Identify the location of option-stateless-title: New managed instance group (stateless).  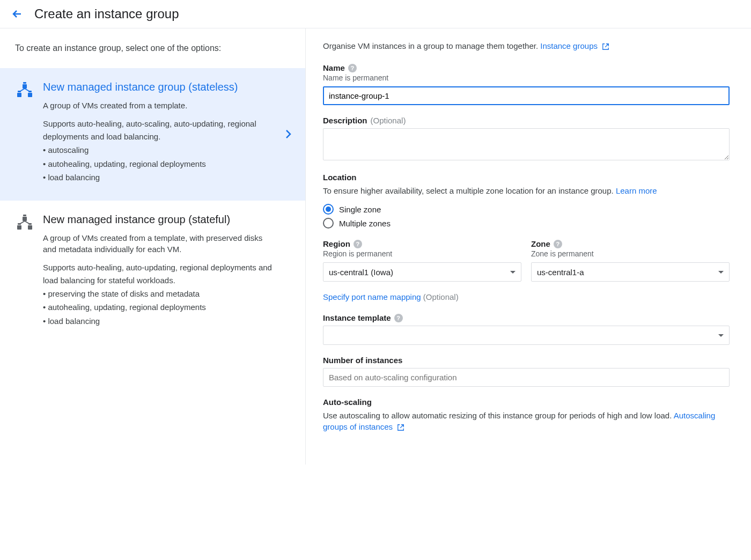
(158, 87).